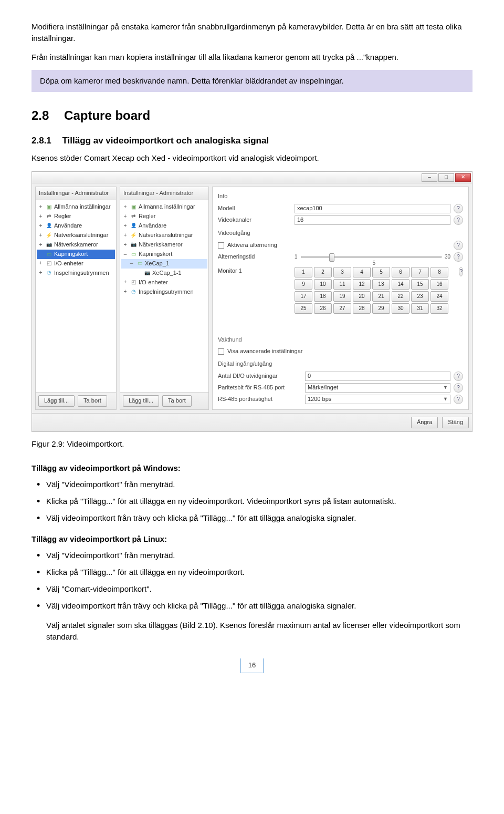  What do you see at coordinates (463, 178) in the screenshot?
I see `close-button: ✕` at bounding box center [463, 178].